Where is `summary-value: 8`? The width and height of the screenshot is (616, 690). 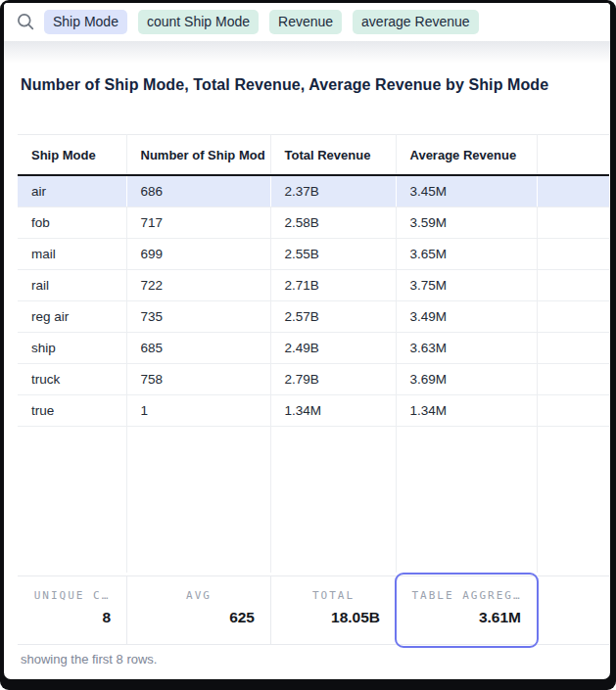 summary-value: 8 is located at coordinates (72, 618).